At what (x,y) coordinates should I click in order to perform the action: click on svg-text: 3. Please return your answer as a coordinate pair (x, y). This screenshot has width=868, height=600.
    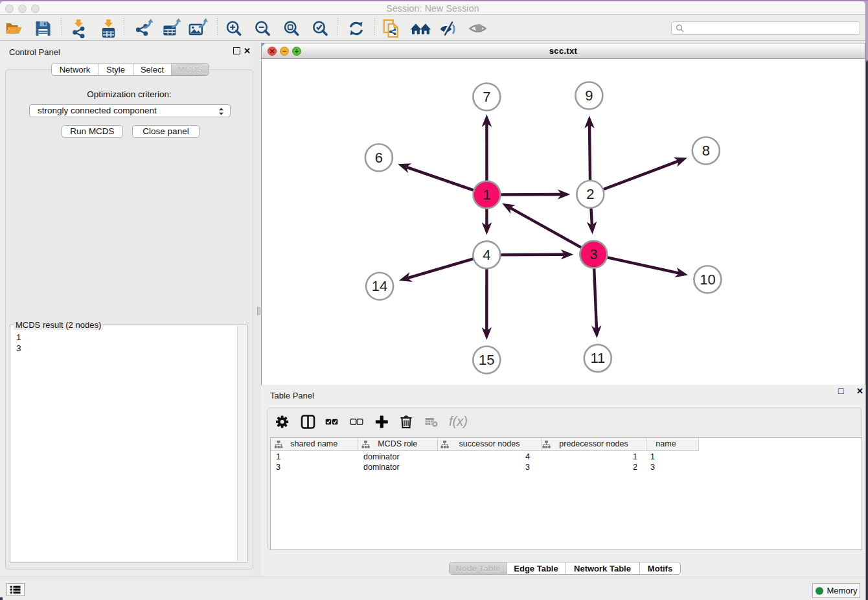
    Looking at the image, I should click on (593, 254).